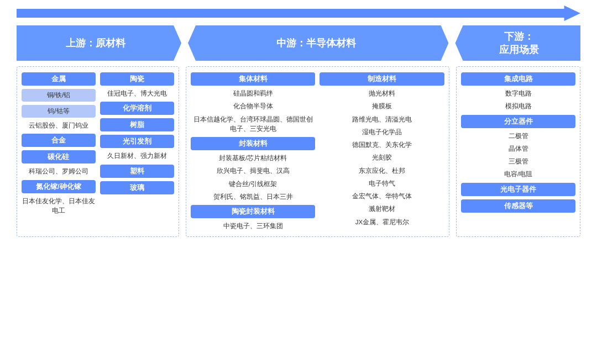 The width and height of the screenshot is (597, 364). Describe the element at coordinates (253, 79) in the screenshot. I see `list-item: 集体材料` at that location.